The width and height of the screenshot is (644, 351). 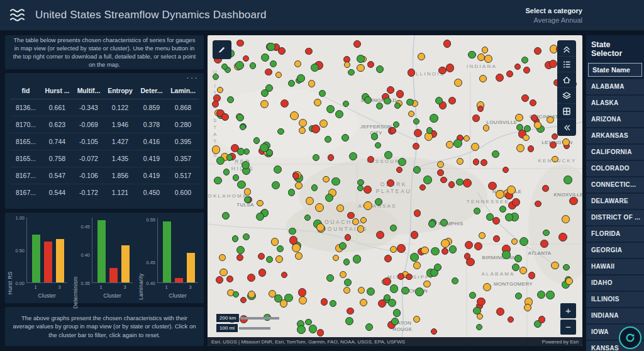 I want to click on state-list-item: ILLINOIS, so click(x=615, y=299).